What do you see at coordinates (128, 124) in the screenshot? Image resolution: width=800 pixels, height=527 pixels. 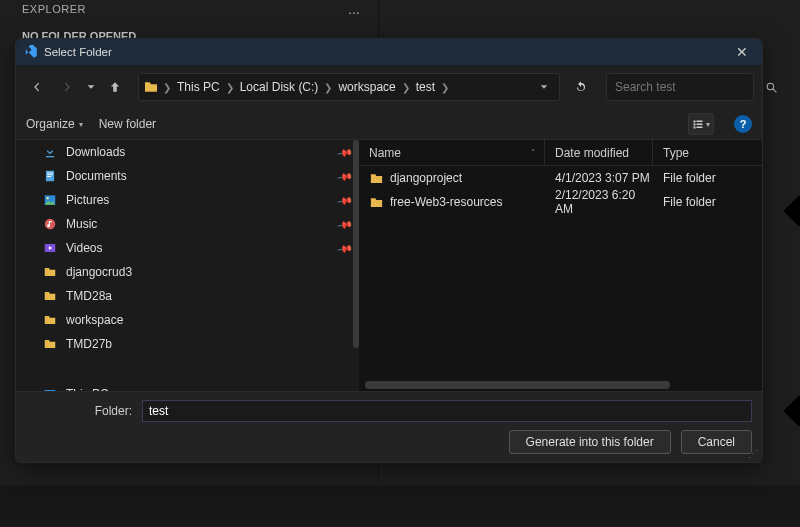 I see `new-folder-button: New folder` at bounding box center [128, 124].